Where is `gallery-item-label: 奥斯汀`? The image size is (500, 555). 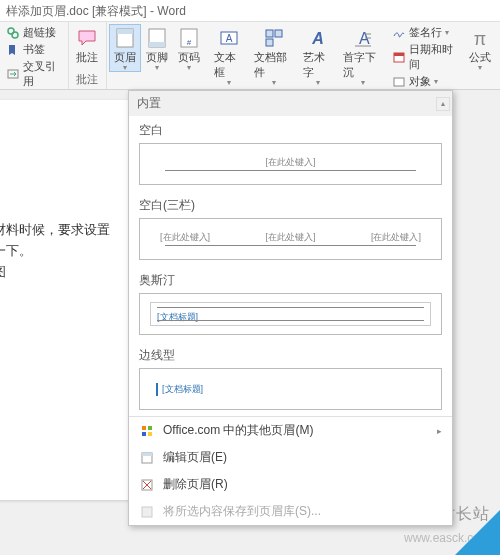
gallery-item-label: 奥斯汀 is located at coordinates (290, 280).